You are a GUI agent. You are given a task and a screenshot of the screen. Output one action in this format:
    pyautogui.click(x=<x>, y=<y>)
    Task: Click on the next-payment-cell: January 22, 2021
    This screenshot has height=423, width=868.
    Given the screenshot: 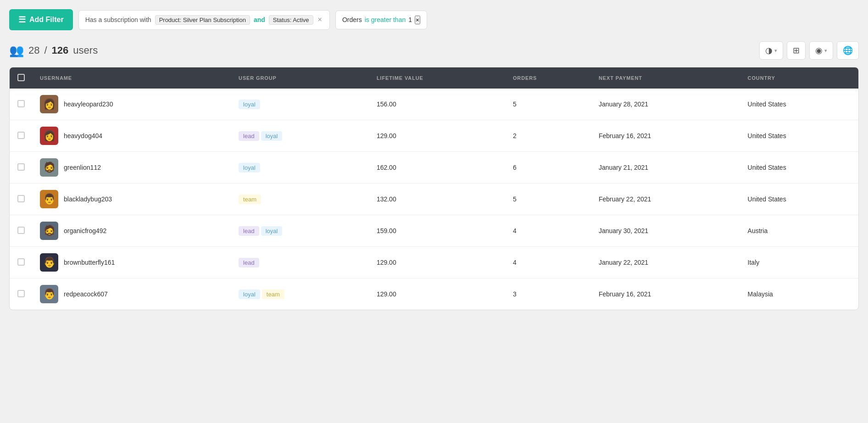 What is the action you would take?
    pyautogui.click(x=666, y=262)
    